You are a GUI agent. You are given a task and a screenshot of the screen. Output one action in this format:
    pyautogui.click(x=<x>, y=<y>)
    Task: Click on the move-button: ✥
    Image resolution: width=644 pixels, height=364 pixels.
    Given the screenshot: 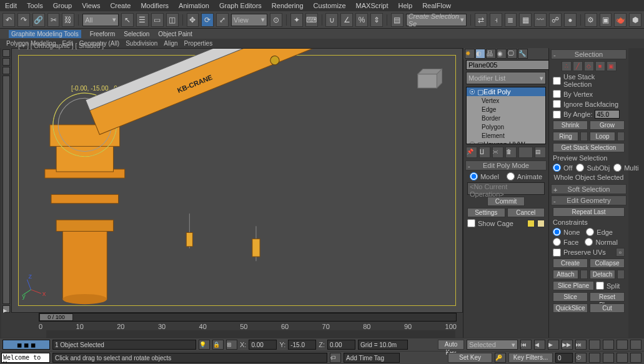 What is the action you would take?
    pyautogui.click(x=193, y=20)
    